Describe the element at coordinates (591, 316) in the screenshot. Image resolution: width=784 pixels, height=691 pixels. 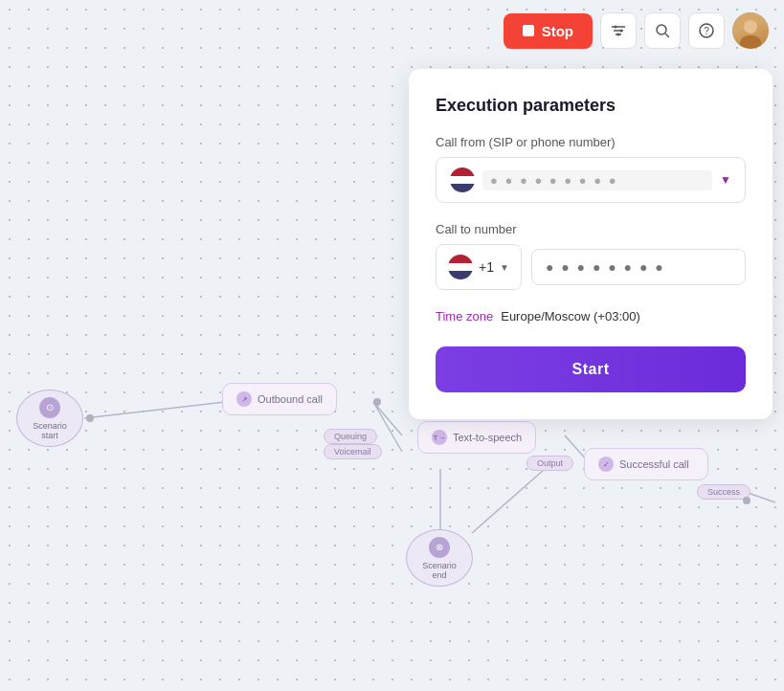
I see `timezone-row: Time zone Europe/Moscow (+03:00)` at that location.